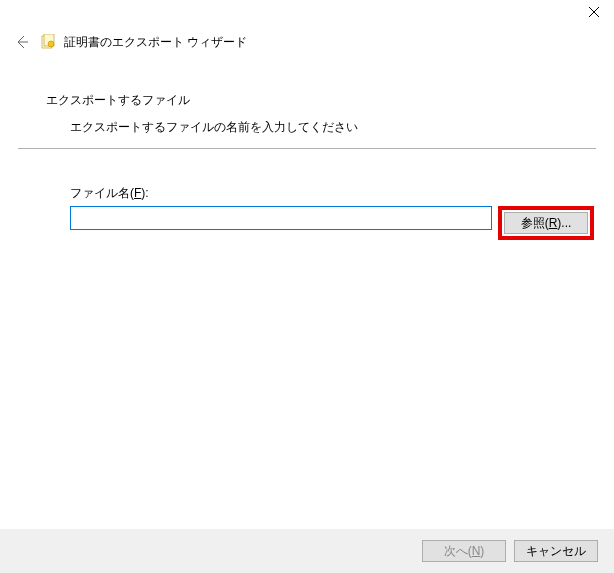 The width and height of the screenshot is (614, 573). What do you see at coordinates (156, 42) in the screenshot?
I see `wizard-title: 証明書のエクスポート ウィザード` at bounding box center [156, 42].